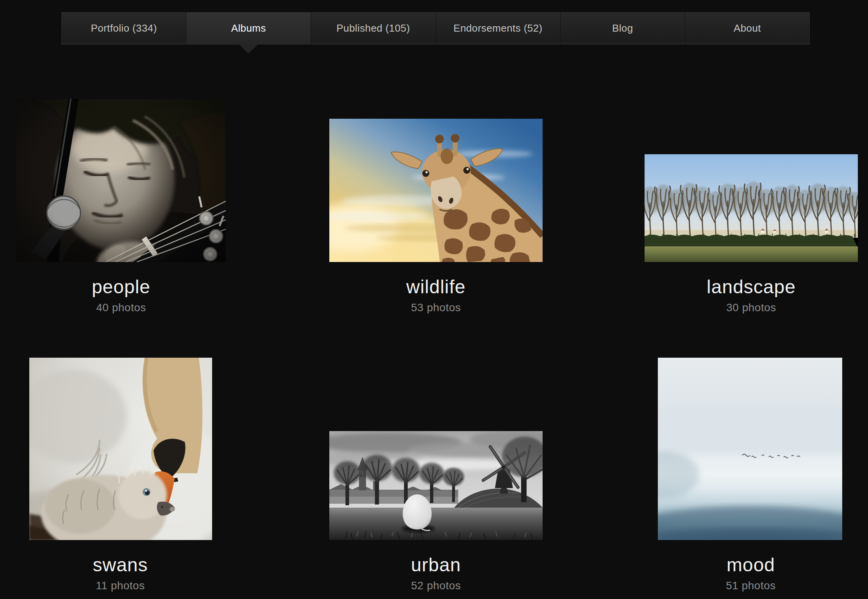  Describe the element at coordinates (741, 586) in the screenshot. I see `album-photo-count: 51 photos` at that location.